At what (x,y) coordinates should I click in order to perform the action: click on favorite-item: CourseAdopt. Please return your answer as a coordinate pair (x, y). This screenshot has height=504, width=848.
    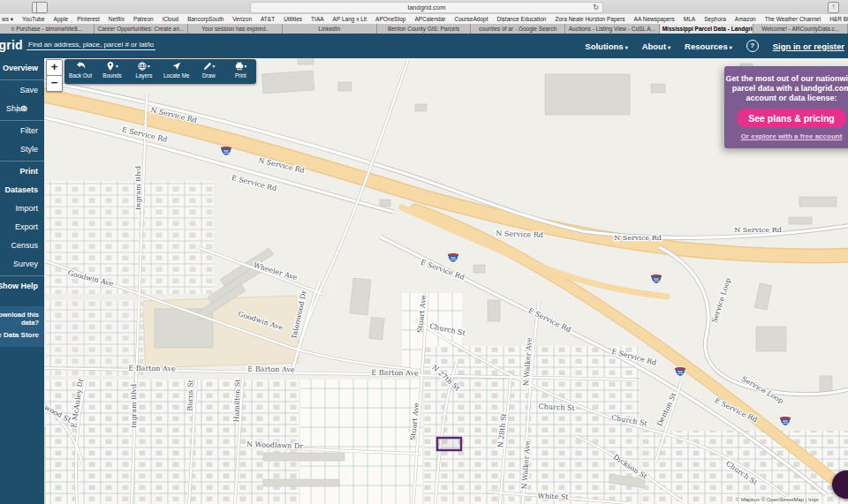
    Looking at the image, I should click on (472, 19).